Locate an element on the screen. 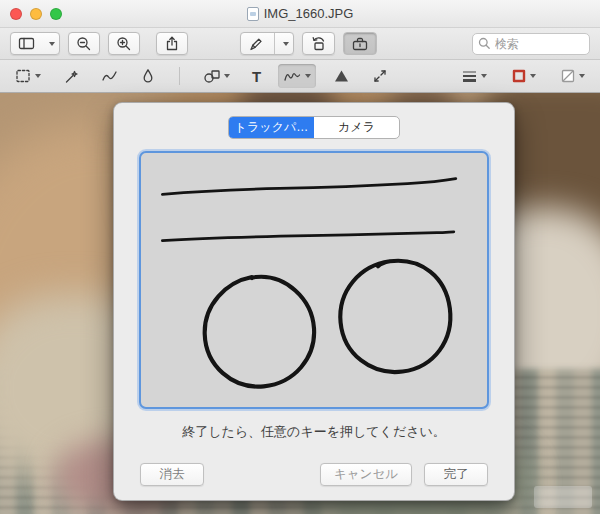  cancel-button: キャンセル is located at coordinates (366, 474).